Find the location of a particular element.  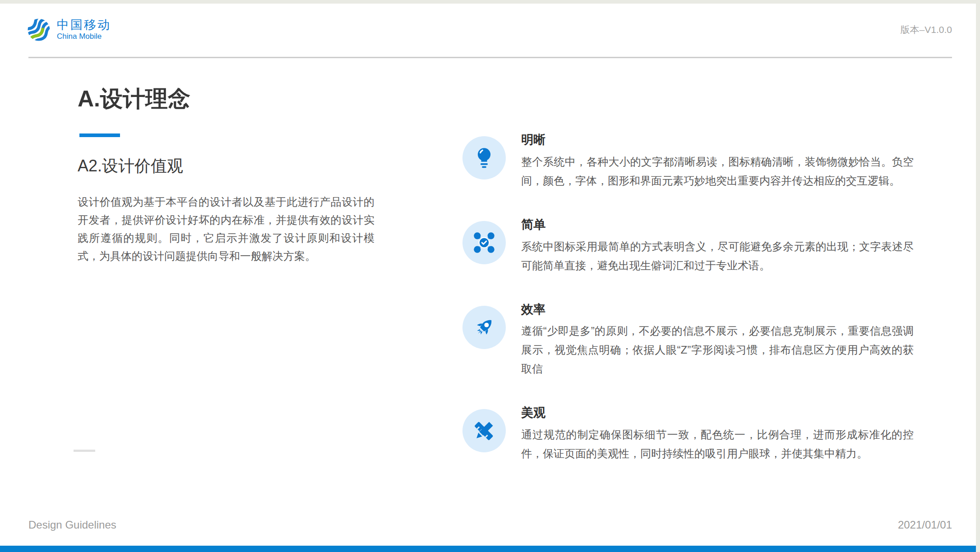

value-title: 效率 is located at coordinates (717, 310).